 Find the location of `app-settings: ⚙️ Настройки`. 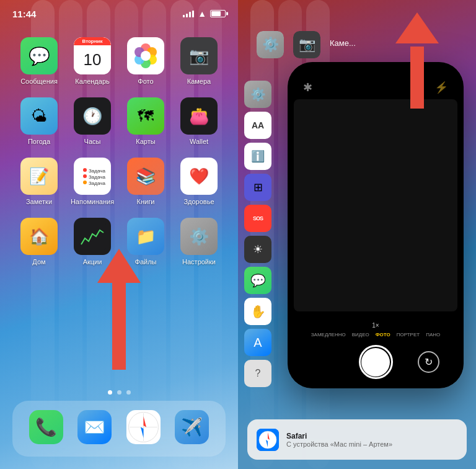

app-settings: ⚙️ Настройки is located at coordinates (199, 242).